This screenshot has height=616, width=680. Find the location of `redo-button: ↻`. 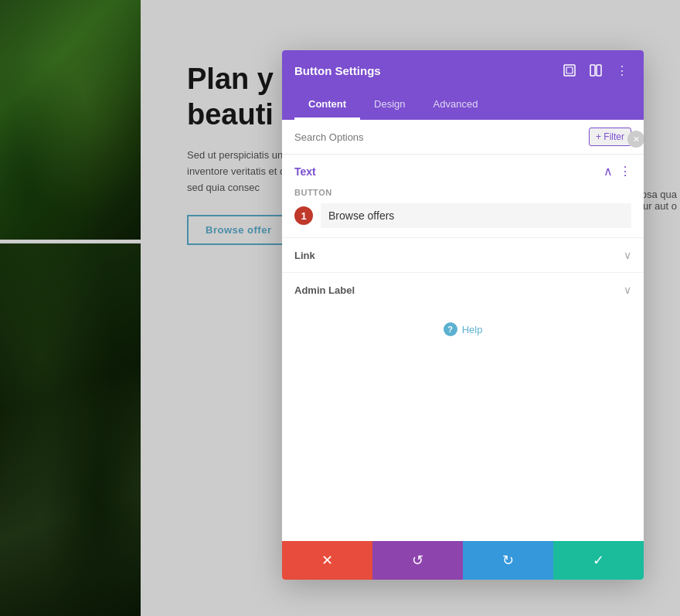

redo-button: ↻ is located at coordinates (508, 560).